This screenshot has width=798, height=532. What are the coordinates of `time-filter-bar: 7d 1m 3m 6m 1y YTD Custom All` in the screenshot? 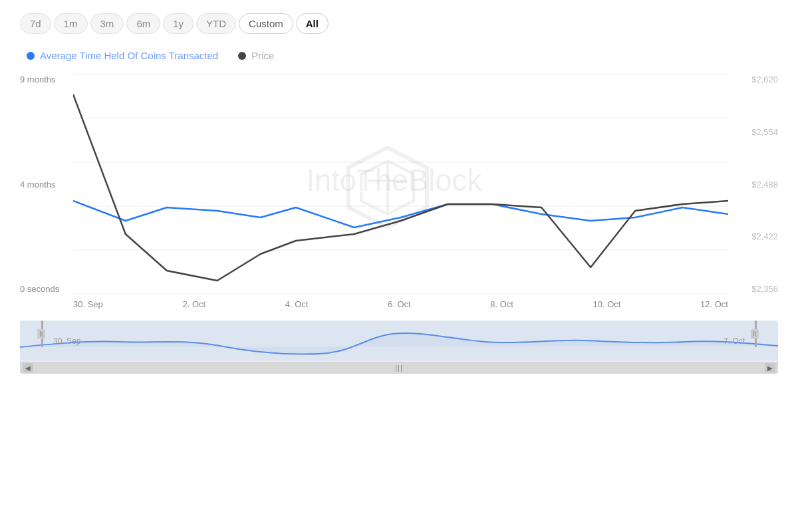 It's located at (399, 24).